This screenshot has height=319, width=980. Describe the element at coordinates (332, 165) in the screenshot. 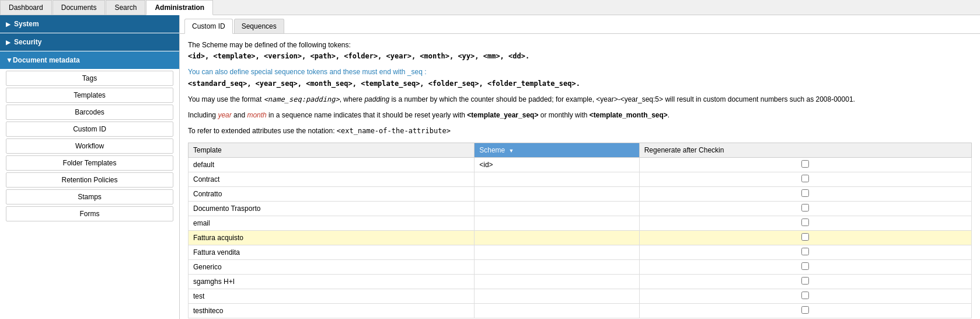

I see `cell-template: default` at that location.